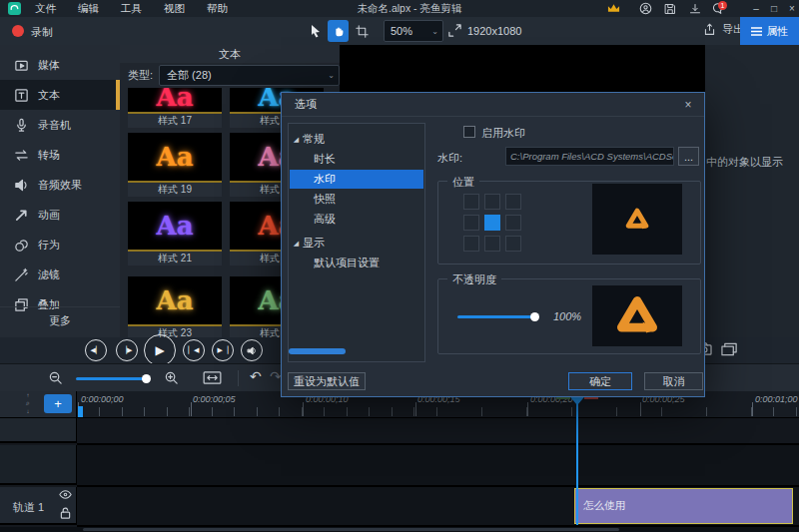  I want to click on sidebar-item-behaviors: 行为, so click(60, 245).